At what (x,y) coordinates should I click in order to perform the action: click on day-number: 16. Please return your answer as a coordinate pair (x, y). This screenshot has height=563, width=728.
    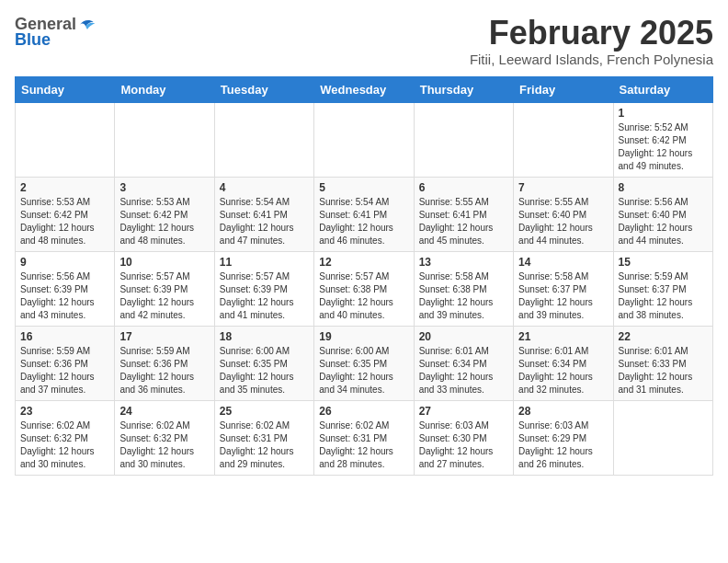
    Looking at the image, I should click on (64, 337).